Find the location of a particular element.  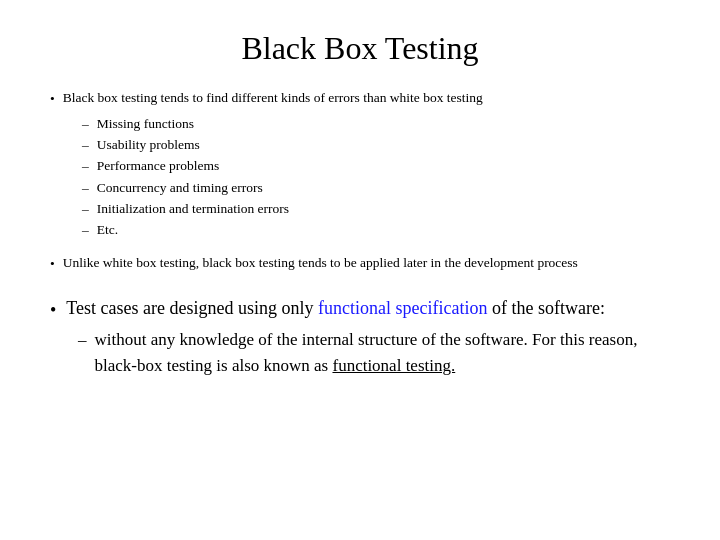

slide-title: Black Box Testing is located at coordinates (360, 48).